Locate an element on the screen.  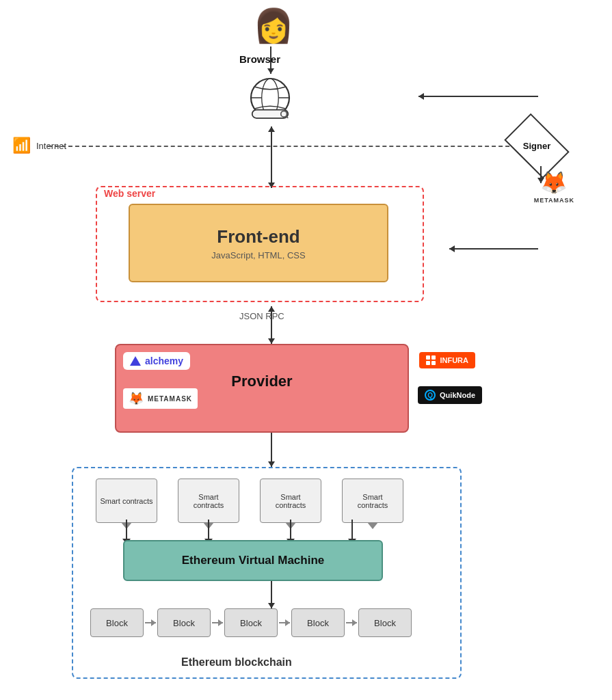
metamask-provider-logo: 🦊 METAMASK is located at coordinates (160, 399).